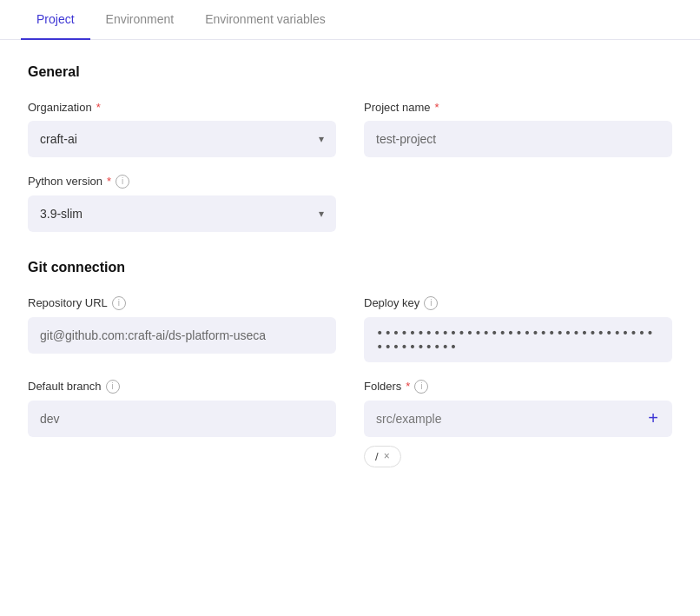  Describe the element at coordinates (377, 457) in the screenshot. I see `folder-tag-value: /` at that location.